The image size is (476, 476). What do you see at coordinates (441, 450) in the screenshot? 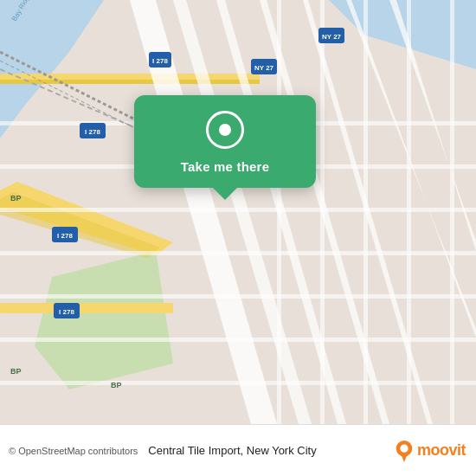
I see `moovit-text: moovit` at bounding box center [441, 450].